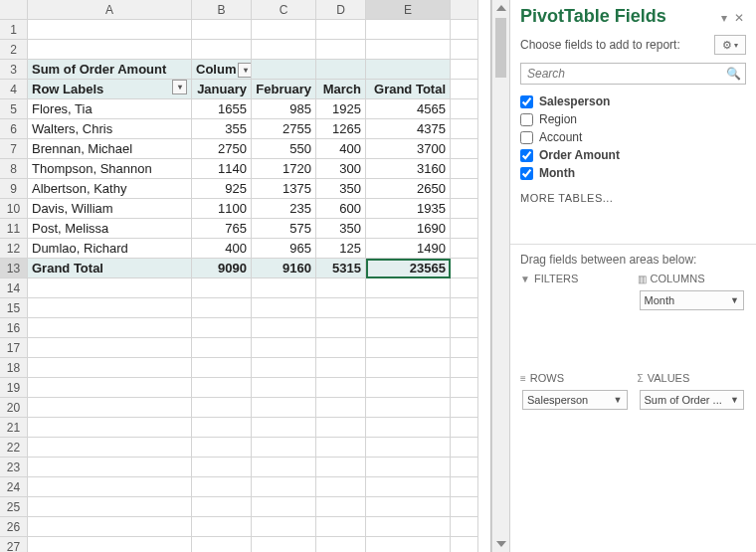 This screenshot has height=552, width=756. What do you see at coordinates (408, 70) in the screenshot?
I see `cell-E3` at bounding box center [408, 70].